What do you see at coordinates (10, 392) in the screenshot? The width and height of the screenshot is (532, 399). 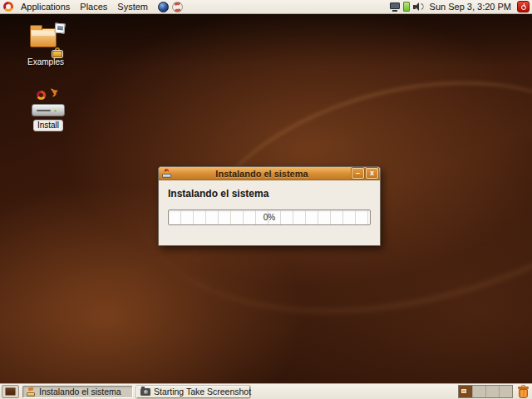 I see `show-desktop-button` at bounding box center [10, 392].